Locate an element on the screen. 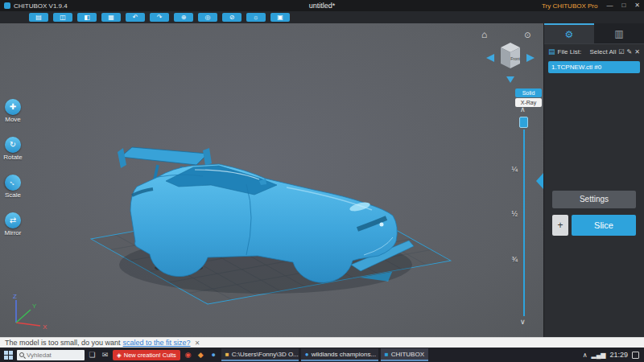  clock: 21:29 is located at coordinates (618, 355).